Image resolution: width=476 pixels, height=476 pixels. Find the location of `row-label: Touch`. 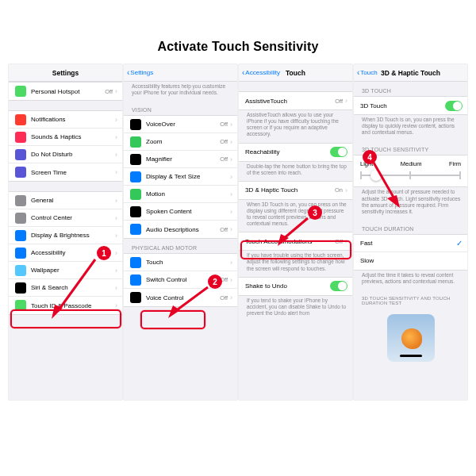

row-label: Touch is located at coordinates (188, 262).